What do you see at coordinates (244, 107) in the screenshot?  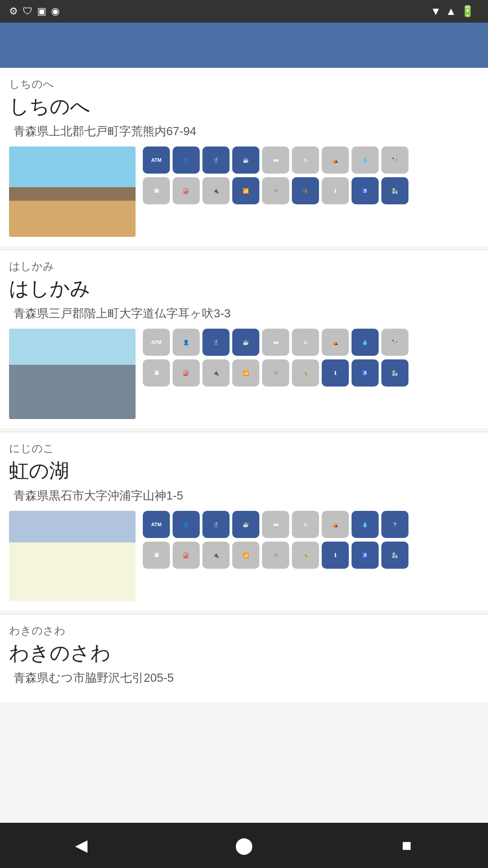 I see `item-name-shichinohe: しちのへ` at bounding box center [244, 107].